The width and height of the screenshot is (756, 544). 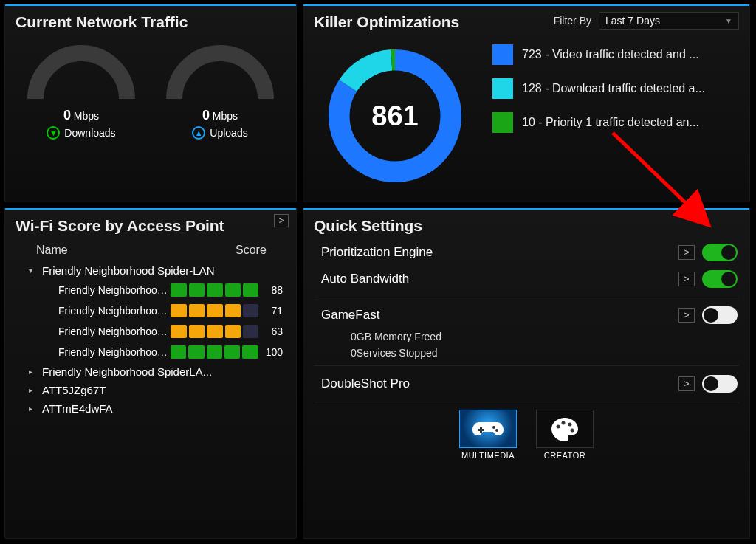 I want to click on gamefast-row: GameFast >, so click(x=526, y=315).